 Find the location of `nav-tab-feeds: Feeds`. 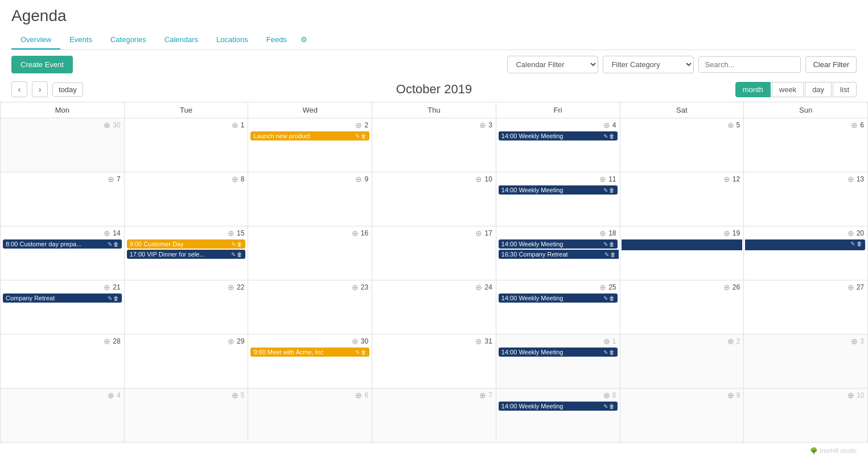

nav-tab-feeds: Feeds is located at coordinates (277, 40).